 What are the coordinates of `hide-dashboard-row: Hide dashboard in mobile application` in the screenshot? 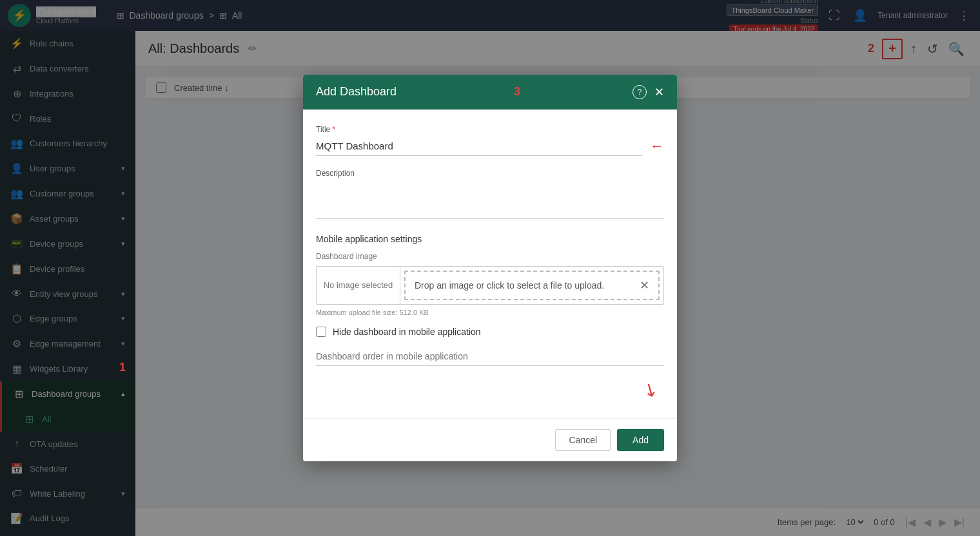 It's located at (490, 332).